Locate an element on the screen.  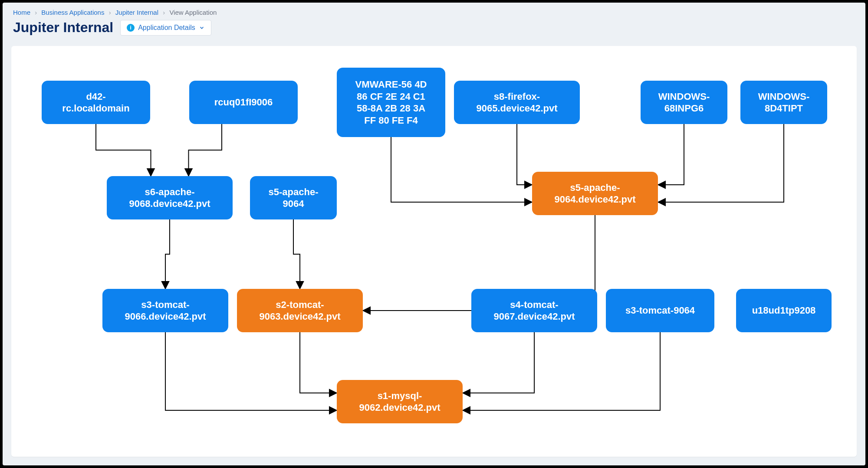
breadcrumb-jupiter-internal: Jupiter Internal is located at coordinates (137, 12).